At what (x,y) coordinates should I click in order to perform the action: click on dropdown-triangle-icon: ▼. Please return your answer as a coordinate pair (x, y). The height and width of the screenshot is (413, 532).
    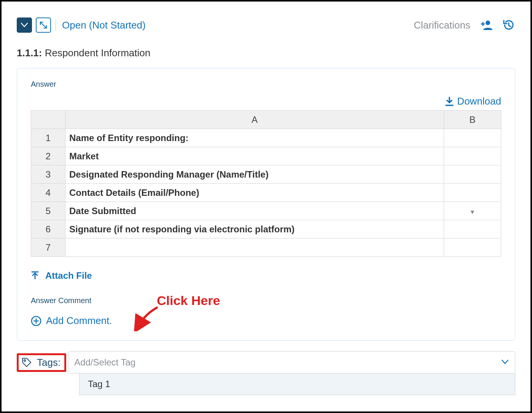
    Looking at the image, I should click on (473, 212).